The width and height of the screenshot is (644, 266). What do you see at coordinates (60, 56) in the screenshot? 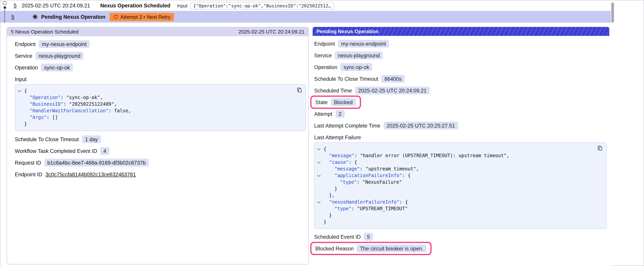
I see `field-value-badge: nexus-playground` at bounding box center [60, 56].